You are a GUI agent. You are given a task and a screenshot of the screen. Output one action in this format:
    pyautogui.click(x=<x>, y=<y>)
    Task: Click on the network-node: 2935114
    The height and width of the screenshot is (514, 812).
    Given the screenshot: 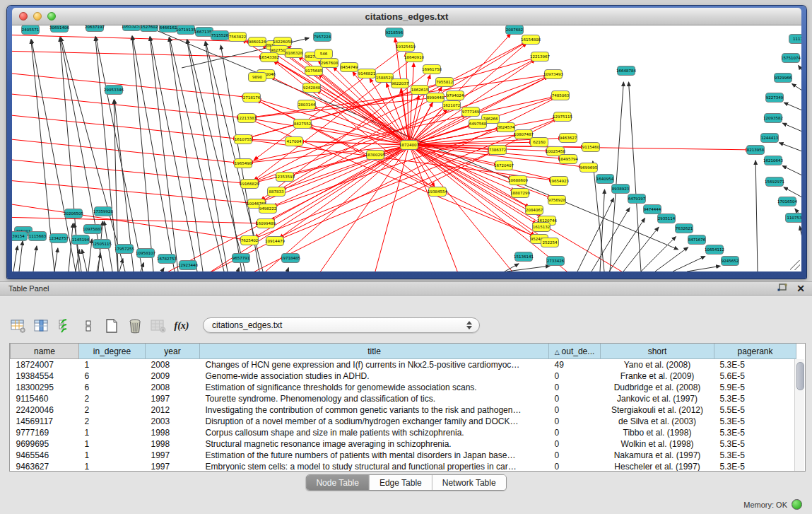 What is the action you would take?
    pyautogui.click(x=667, y=219)
    